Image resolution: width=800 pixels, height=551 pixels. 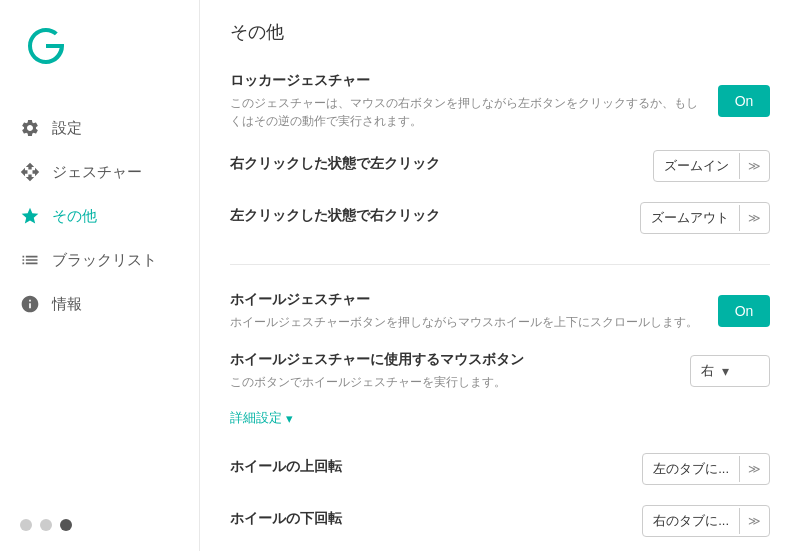 I want to click on list-icon, so click(x=30, y=260).